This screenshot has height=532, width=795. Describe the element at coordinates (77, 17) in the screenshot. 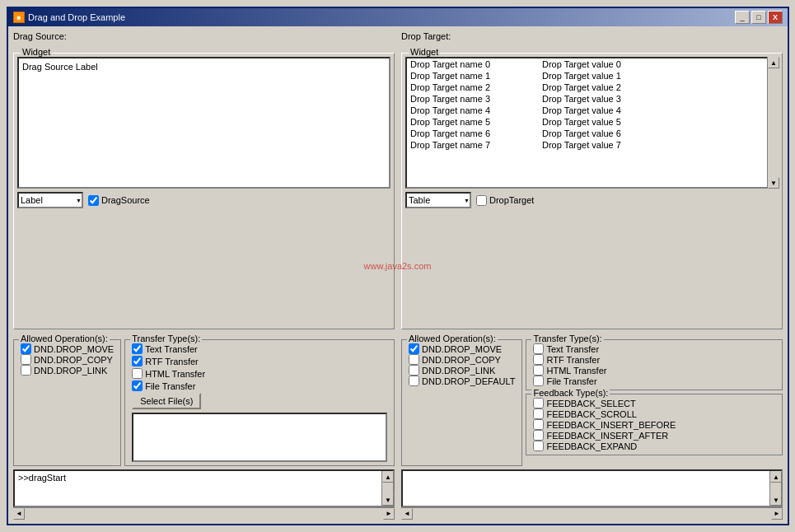

I see `window-title: Drag and Drop Example` at that location.